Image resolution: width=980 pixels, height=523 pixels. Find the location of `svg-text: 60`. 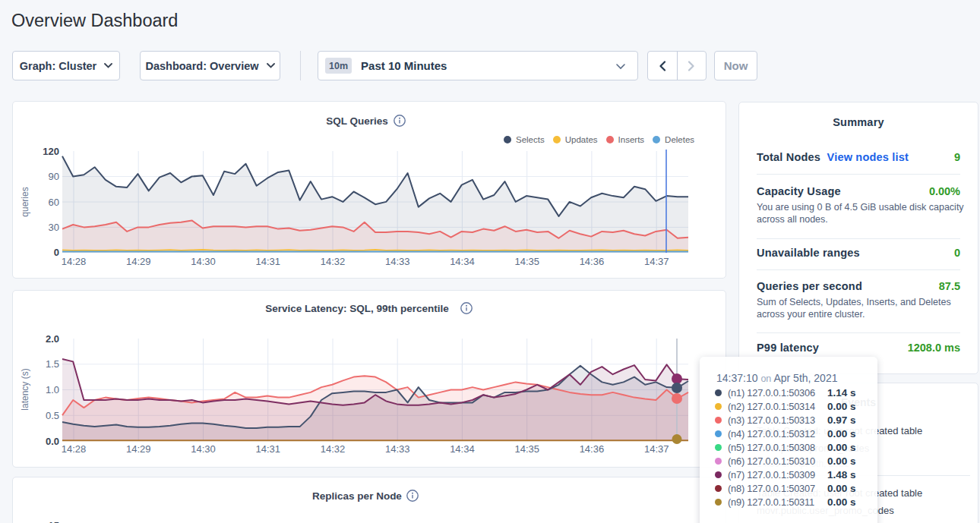

svg-text: 60 is located at coordinates (54, 202).